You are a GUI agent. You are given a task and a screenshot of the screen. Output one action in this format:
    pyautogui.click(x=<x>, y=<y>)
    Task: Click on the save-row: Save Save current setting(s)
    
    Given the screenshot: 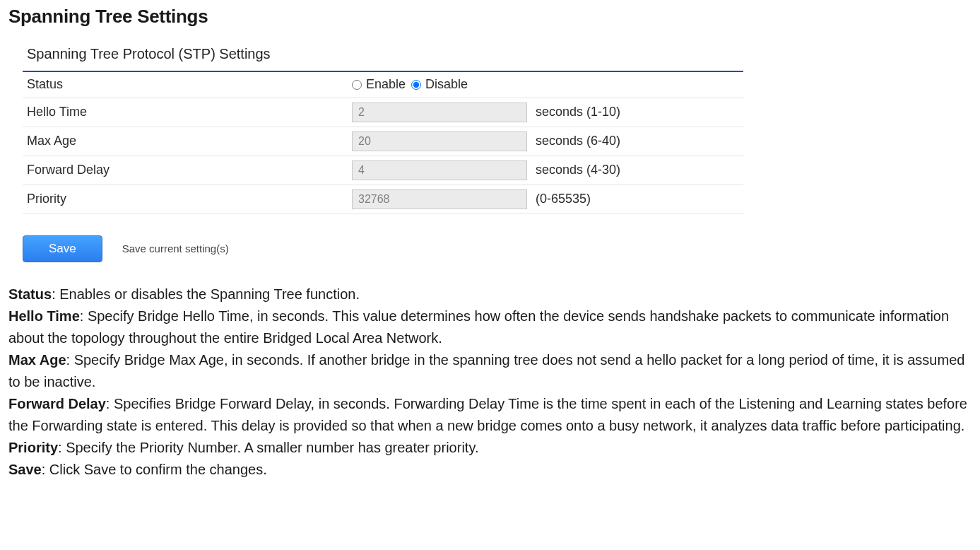 What is the action you would take?
    pyautogui.click(x=497, y=249)
    